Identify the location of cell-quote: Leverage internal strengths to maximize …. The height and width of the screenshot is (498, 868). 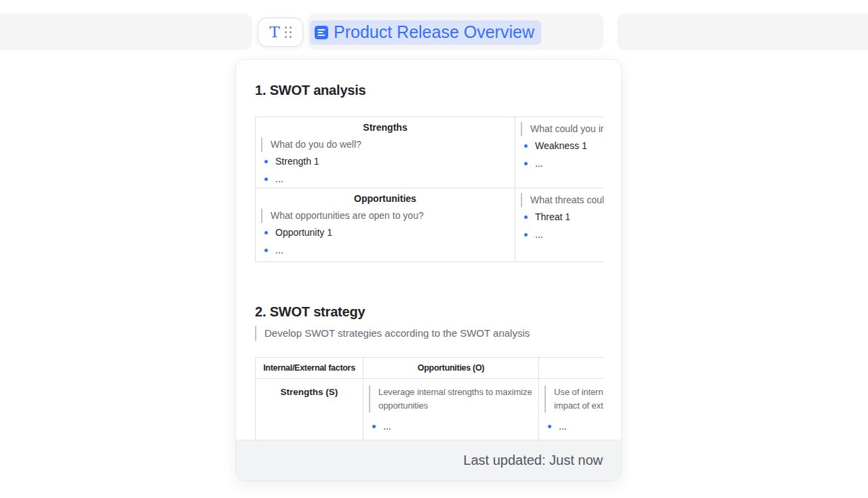
(451, 399).